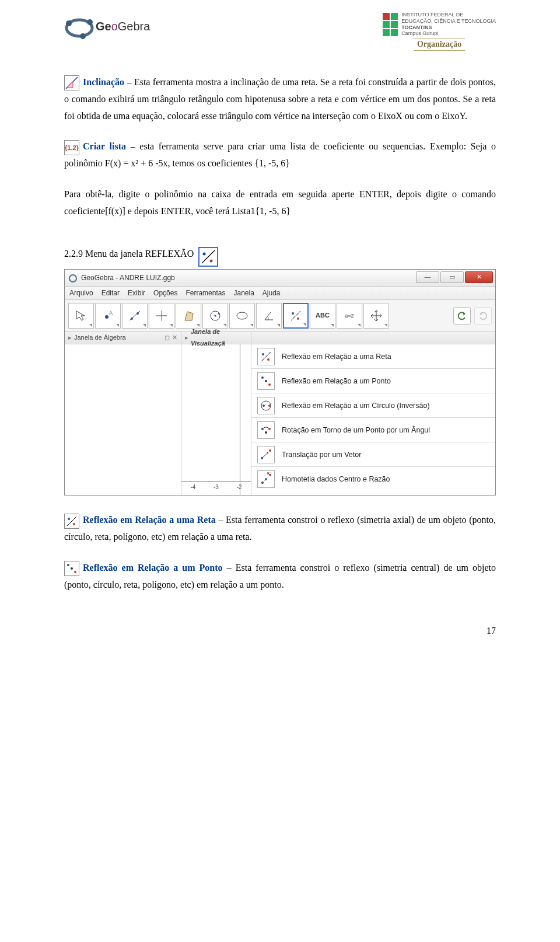 Image resolution: width=560 pixels, height=942 pixels. I want to click on if-logo-icon, so click(390, 25).